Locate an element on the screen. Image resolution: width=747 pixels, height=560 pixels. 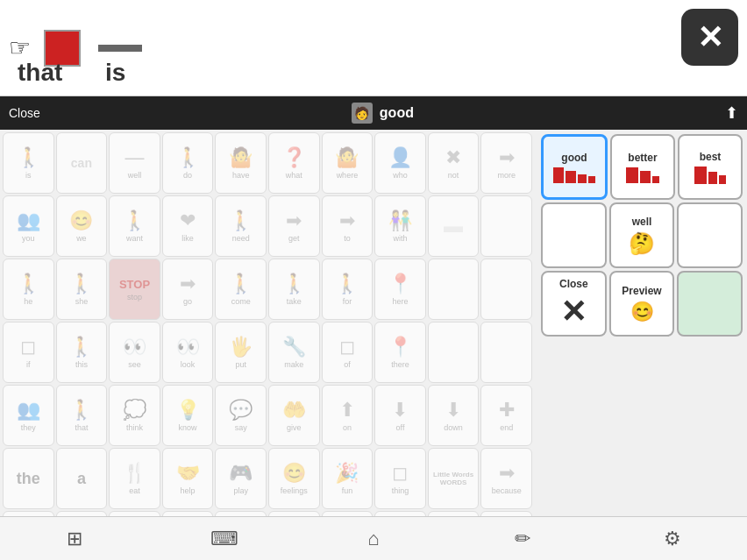
panel-close-button: Close ✕ is located at coordinates (573, 303).